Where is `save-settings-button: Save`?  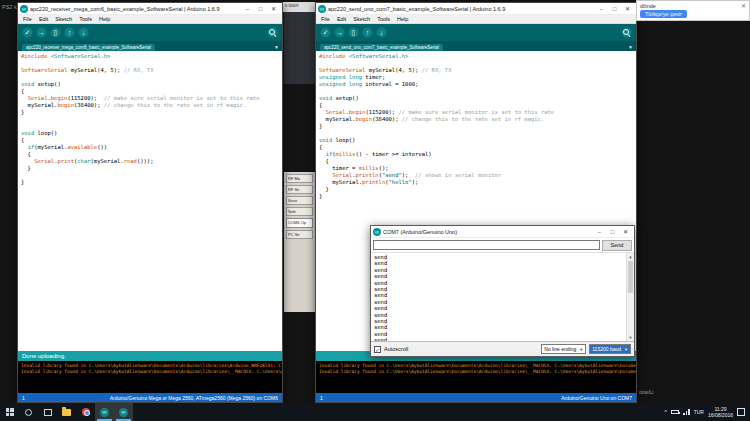 save-settings-button: Save is located at coordinates (300, 200).